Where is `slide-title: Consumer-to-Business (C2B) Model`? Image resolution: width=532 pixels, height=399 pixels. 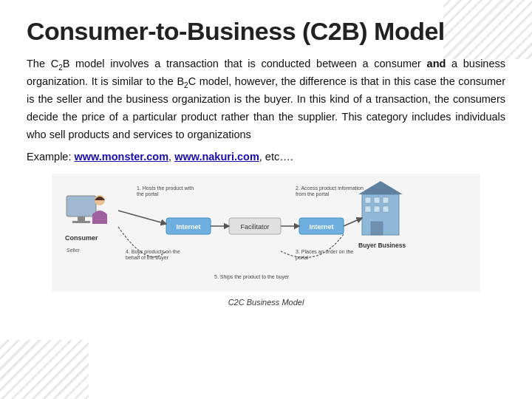
slide-title: Consumer-to-Business (C2B) Model is located at coordinates (266, 31).